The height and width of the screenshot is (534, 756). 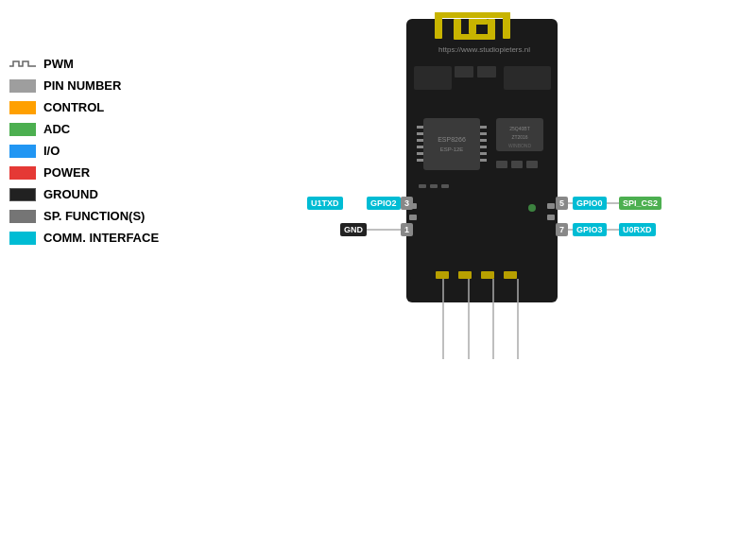 What do you see at coordinates (84, 129) in the screenshot?
I see `legend-item-adc: ADC` at bounding box center [84, 129].